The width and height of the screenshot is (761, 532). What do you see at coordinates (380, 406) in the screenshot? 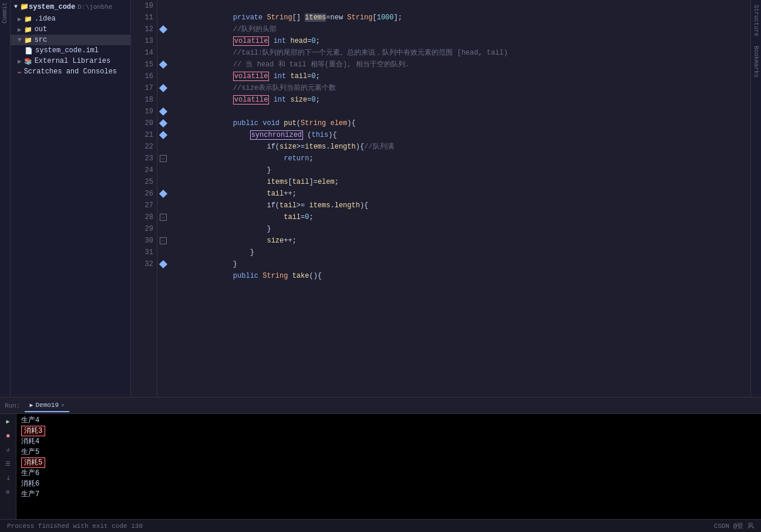
I see `bottom-tabs: Run: ▶ Demo19 ✕` at bounding box center [380, 406].